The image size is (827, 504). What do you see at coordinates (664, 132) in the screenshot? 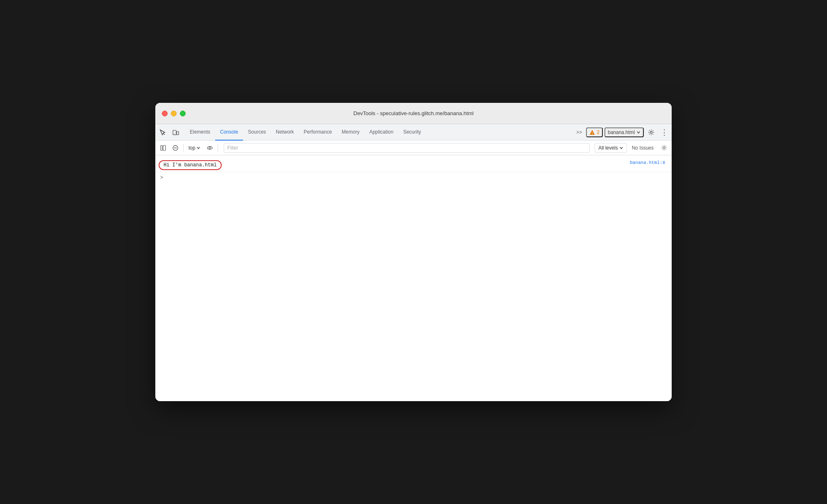
I see `more-options-button: ⋮` at bounding box center [664, 132].